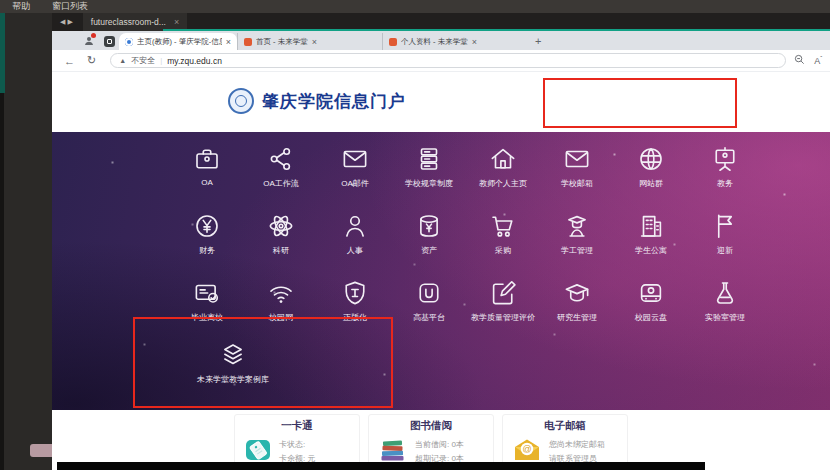 This screenshot has width=830, height=470. Describe the element at coordinates (503, 159) in the screenshot. I see `home-icon` at that location.